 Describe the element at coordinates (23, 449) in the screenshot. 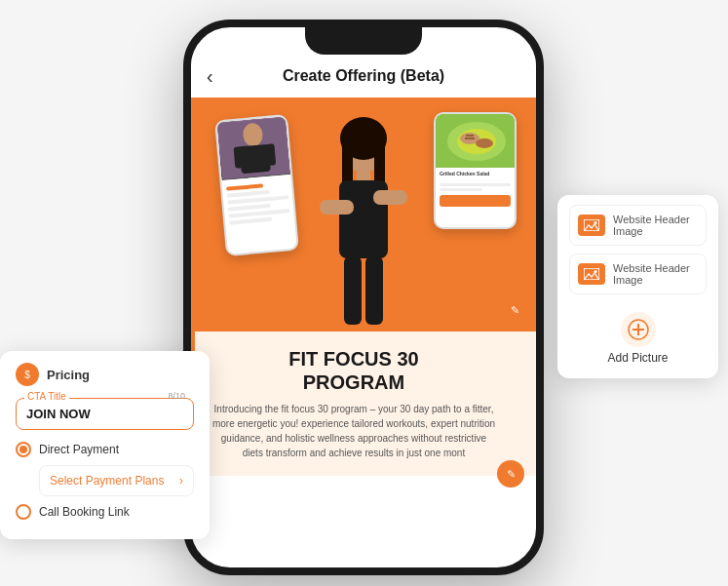

I see `direct-payment-radio` at that location.